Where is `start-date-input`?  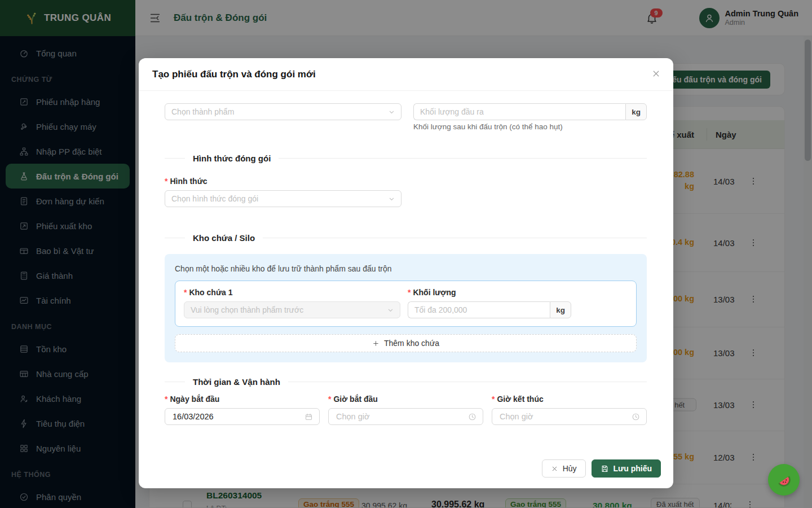
start-date-input is located at coordinates (238, 417).